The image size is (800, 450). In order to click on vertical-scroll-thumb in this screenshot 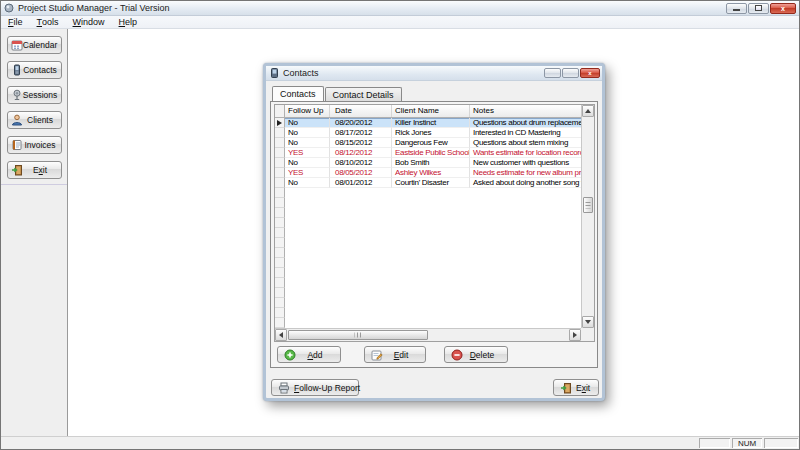, I will do `click(588, 205)`.